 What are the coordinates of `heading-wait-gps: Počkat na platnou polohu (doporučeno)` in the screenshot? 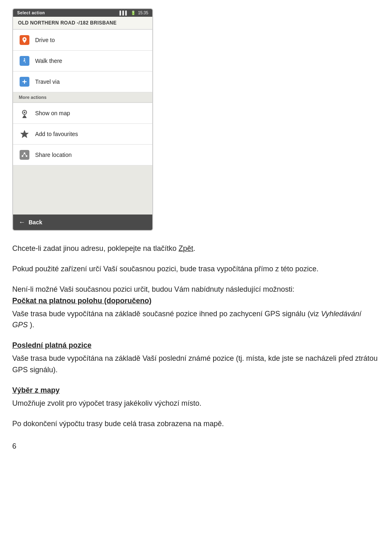 It's located at (196, 301).